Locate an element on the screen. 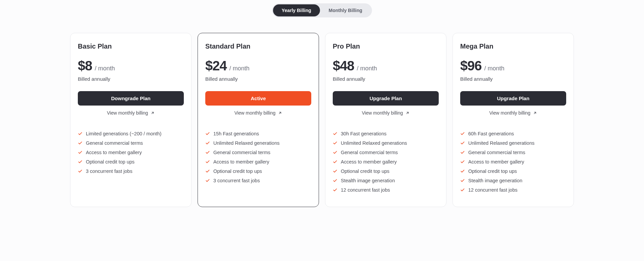 This screenshot has width=644, height=261. plan-card: Pro Plan$48/ monthBilled annuallyUpgrade… is located at coordinates (386, 120).